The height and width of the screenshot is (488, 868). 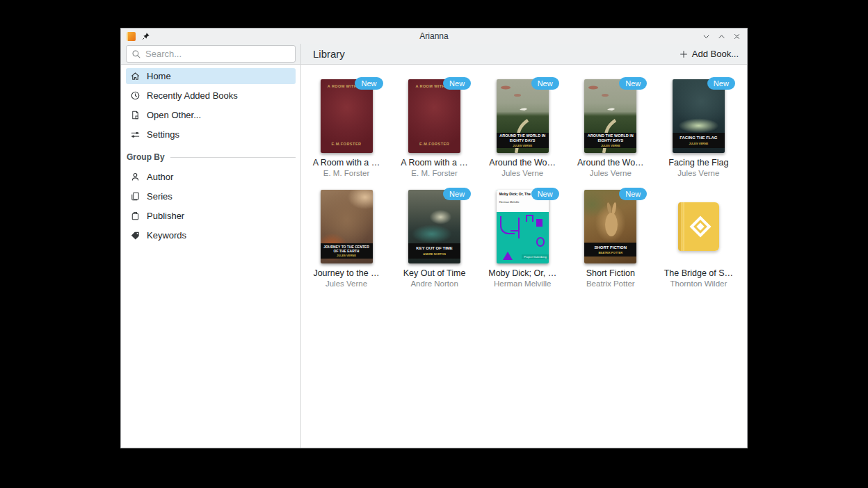 What do you see at coordinates (163, 135) in the screenshot?
I see `sidebar-item-label: Settings` at bounding box center [163, 135].